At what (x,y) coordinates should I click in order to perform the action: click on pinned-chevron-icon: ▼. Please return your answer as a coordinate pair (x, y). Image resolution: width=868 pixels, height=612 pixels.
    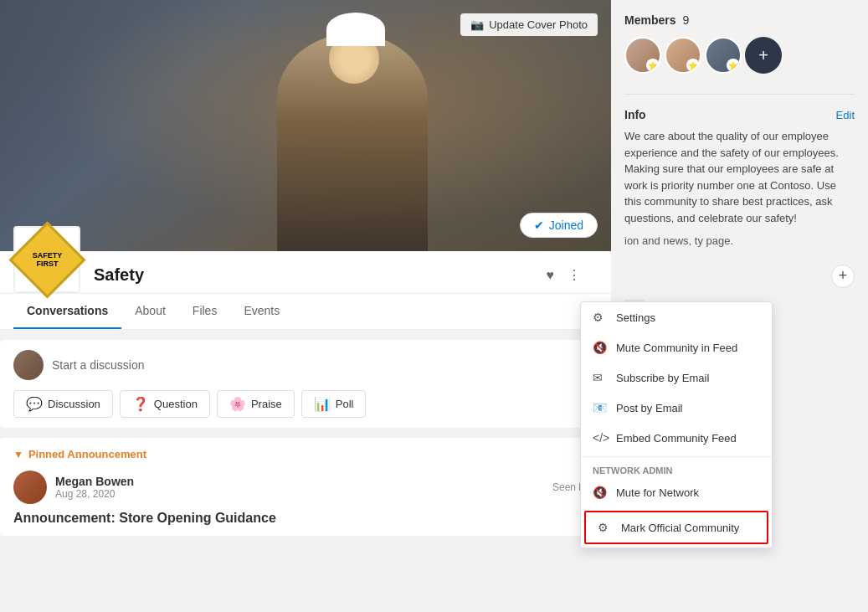
    Looking at the image, I should click on (18, 455).